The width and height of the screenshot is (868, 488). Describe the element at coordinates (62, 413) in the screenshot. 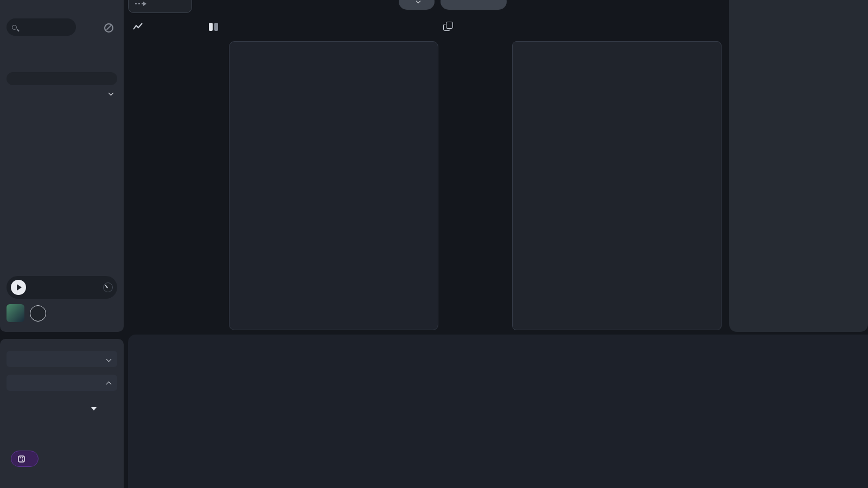

I see `generate-panel` at that location.